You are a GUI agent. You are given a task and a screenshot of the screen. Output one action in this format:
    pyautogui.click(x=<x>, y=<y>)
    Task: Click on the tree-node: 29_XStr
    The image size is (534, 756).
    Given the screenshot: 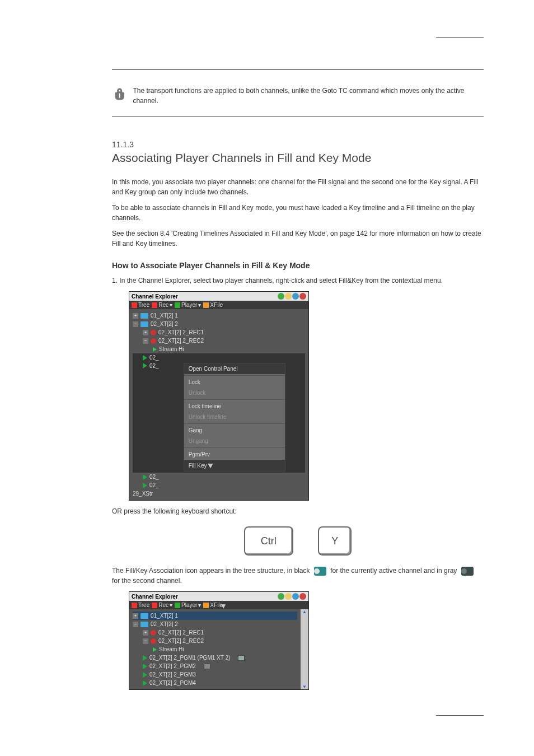 What is the action you would take?
    pyautogui.click(x=143, y=494)
    